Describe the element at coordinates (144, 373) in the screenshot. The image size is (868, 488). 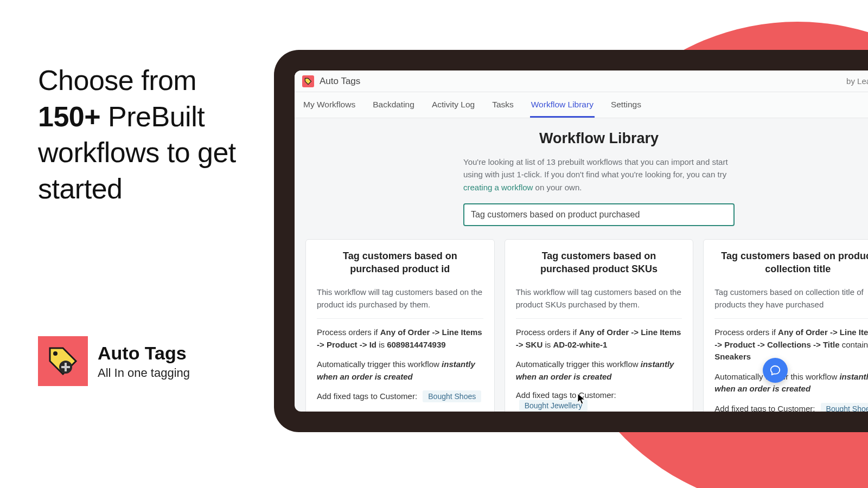
I see `brand-tagline: All In one tagging` at that location.